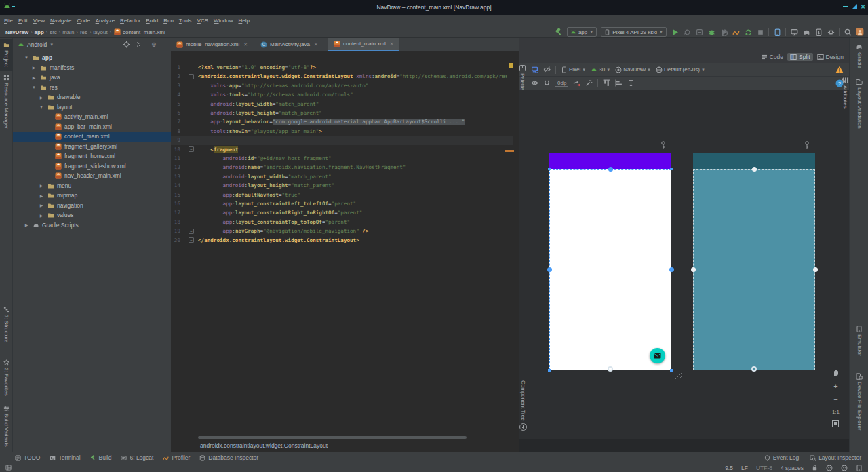 The width and height of the screenshot is (868, 472). What do you see at coordinates (576, 83) in the screenshot?
I see `clear-constraints-icon` at bounding box center [576, 83].